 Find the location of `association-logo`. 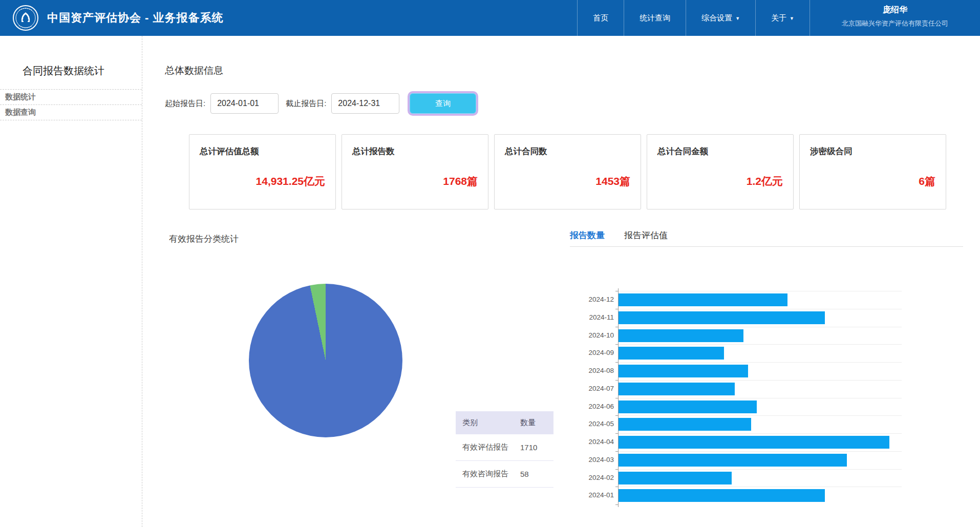

association-logo is located at coordinates (26, 18).